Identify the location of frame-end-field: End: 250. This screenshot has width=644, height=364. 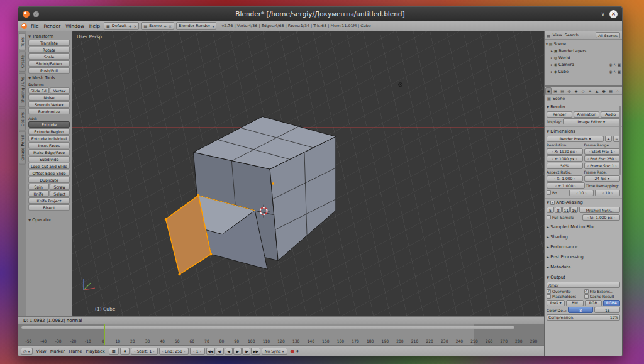
(174, 351).